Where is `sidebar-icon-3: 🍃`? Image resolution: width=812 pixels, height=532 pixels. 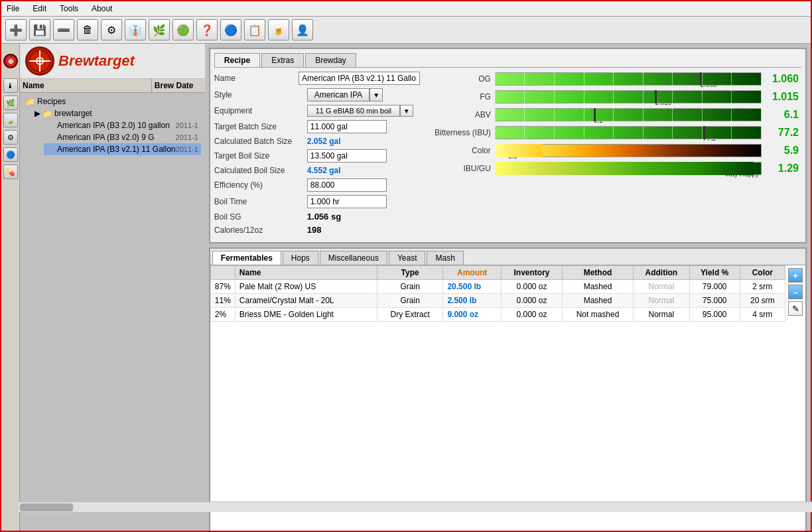
sidebar-icon-3: 🍃 is located at coordinates (11, 120).